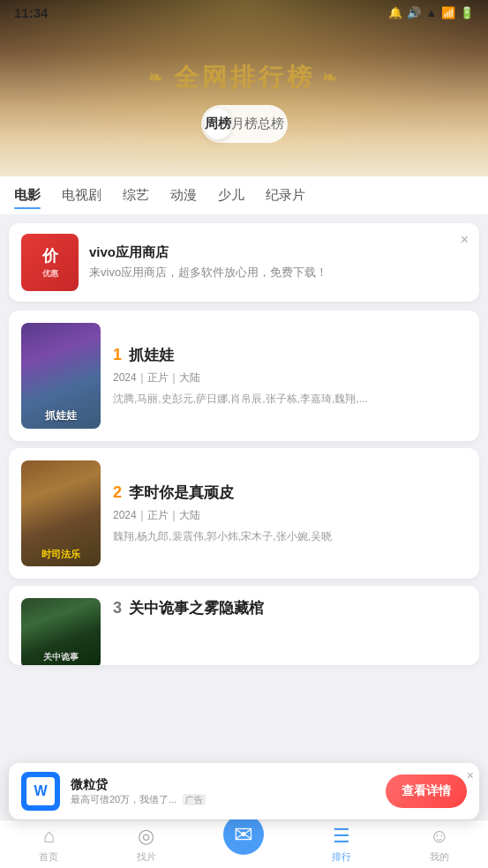 This screenshot has height=868, width=488. I want to click on signal-icon: 📶, so click(448, 12).